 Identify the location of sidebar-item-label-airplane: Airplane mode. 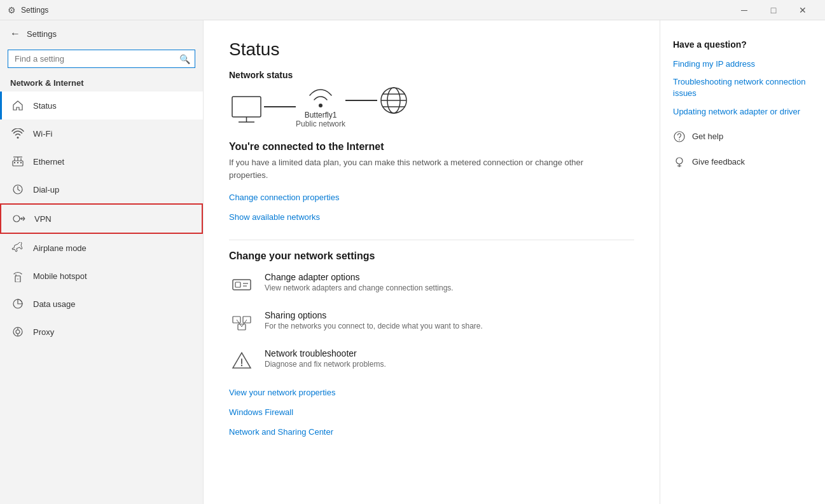
(60, 248).